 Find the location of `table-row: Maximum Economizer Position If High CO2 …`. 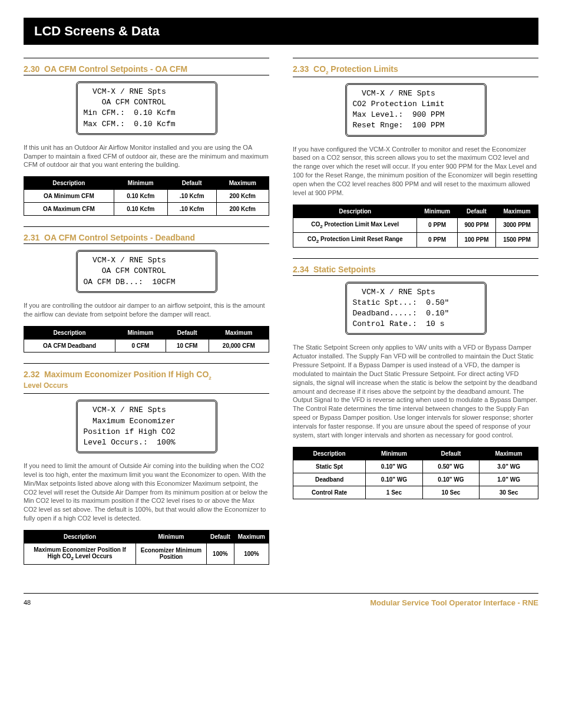

table-row: Maximum Economizer Position If High CO2 … is located at coordinates (147, 554).